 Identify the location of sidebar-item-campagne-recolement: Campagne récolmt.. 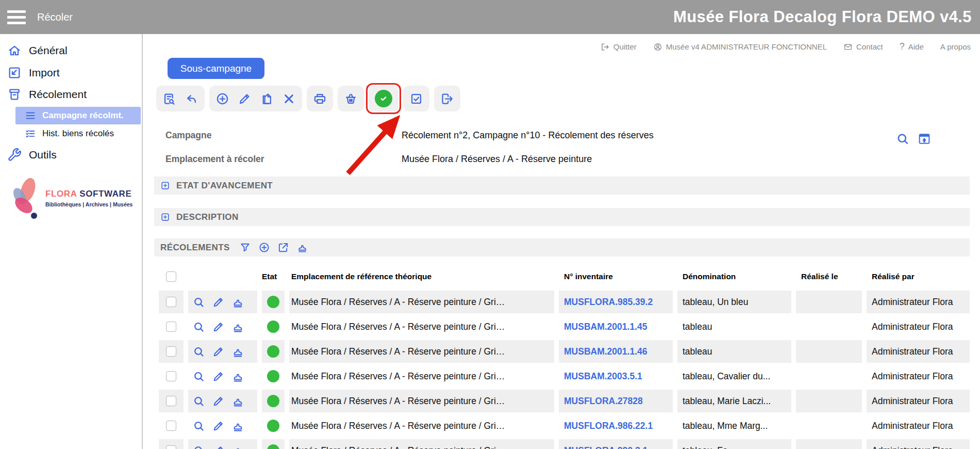
(78, 116).